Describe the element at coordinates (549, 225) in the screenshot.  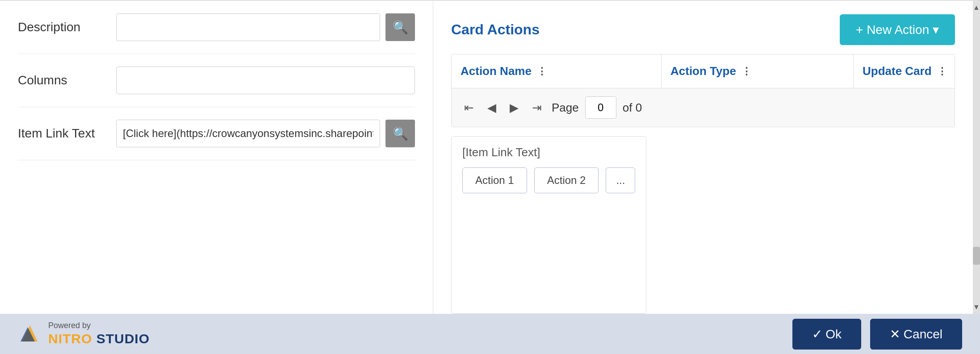
I see `item-link-preview: [Item Link Text] Action 1 Action 2 ...` at that location.